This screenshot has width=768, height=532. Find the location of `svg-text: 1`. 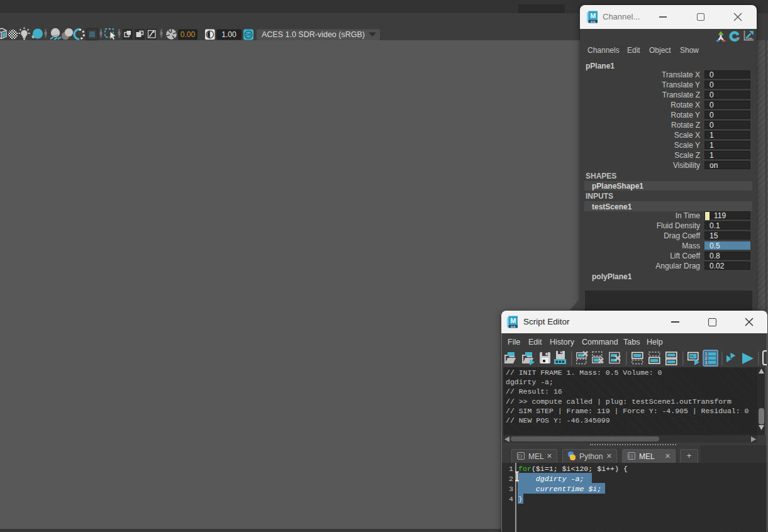

svg-text: 1 is located at coordinates (706, 355).